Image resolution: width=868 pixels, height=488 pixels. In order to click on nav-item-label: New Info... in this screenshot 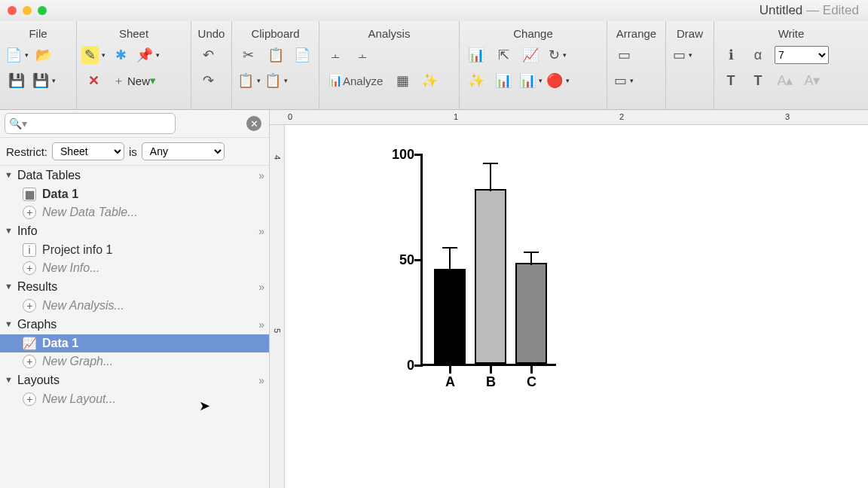, I will do `click(71, 268)`.